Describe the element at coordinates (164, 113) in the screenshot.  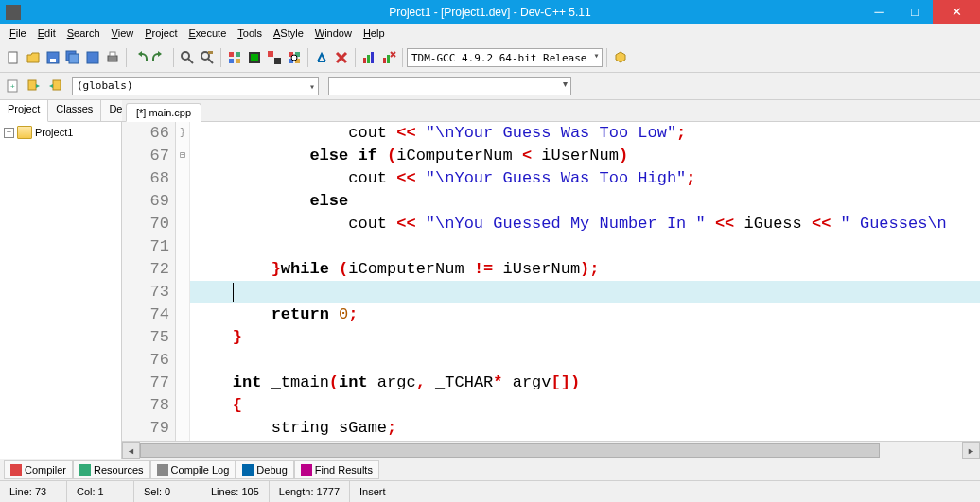
I see `file-tab: [*] main.cpp` at that location.